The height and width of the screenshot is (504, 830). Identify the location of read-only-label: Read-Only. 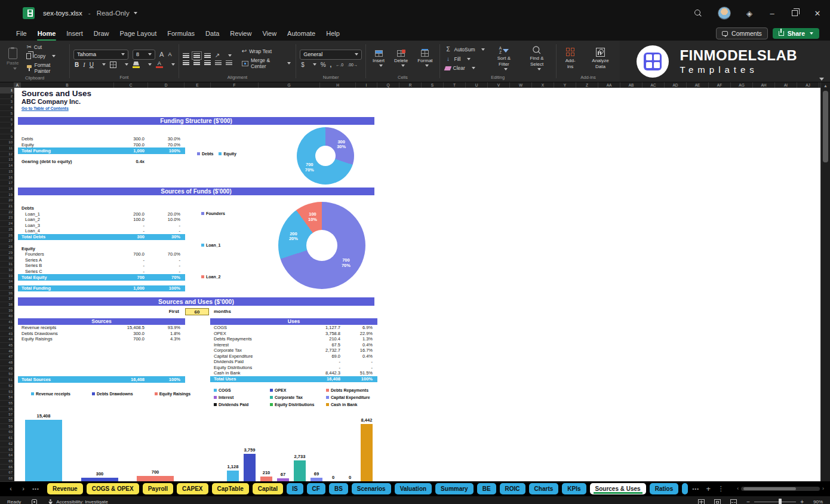
(113, 13).